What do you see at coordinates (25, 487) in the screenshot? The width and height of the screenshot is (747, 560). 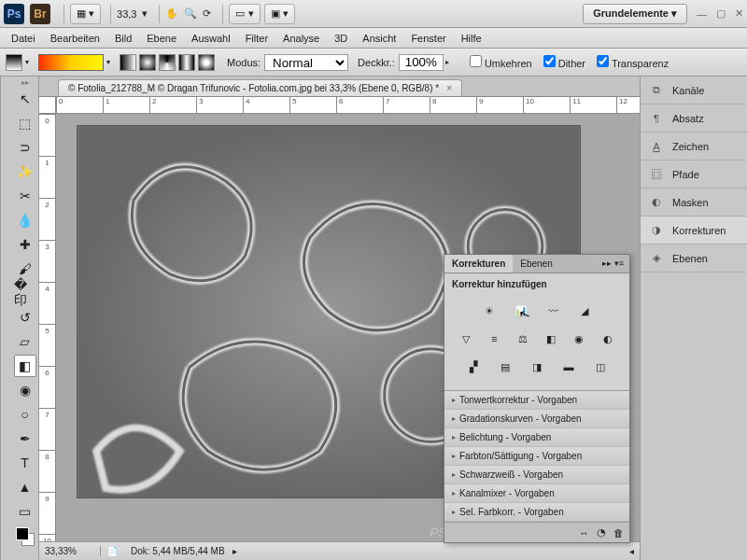 I see `path-select-icon: ▲` at bounding box center [25, 487].